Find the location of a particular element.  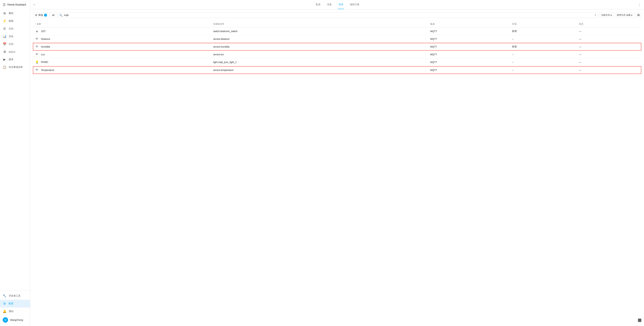

entity-id-temperature: sensor.temperature is located at coordinates (320, 70).